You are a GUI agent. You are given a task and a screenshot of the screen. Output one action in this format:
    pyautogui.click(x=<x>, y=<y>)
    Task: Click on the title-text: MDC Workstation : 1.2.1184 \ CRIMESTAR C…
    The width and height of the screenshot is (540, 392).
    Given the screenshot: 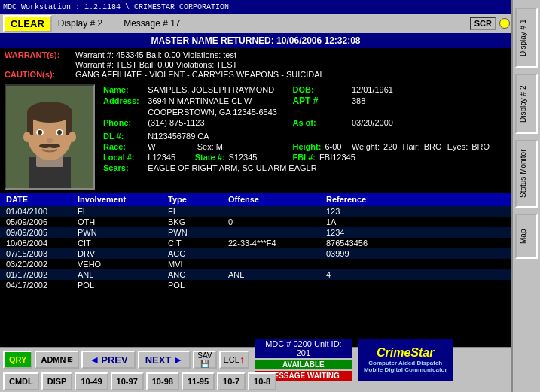 What is the action you would take?
    pyautogui.click(x=116, y=8)
    